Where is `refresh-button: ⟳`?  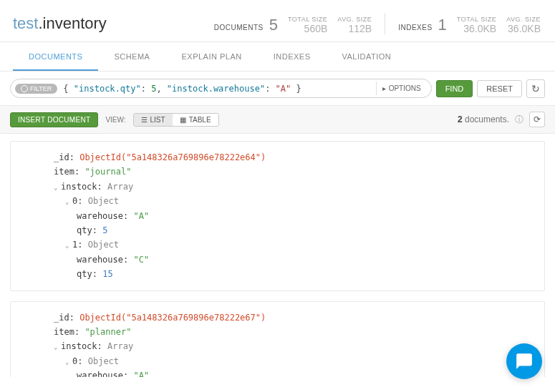
refresh-button: ⟳ is located at coordinates (537, 119).